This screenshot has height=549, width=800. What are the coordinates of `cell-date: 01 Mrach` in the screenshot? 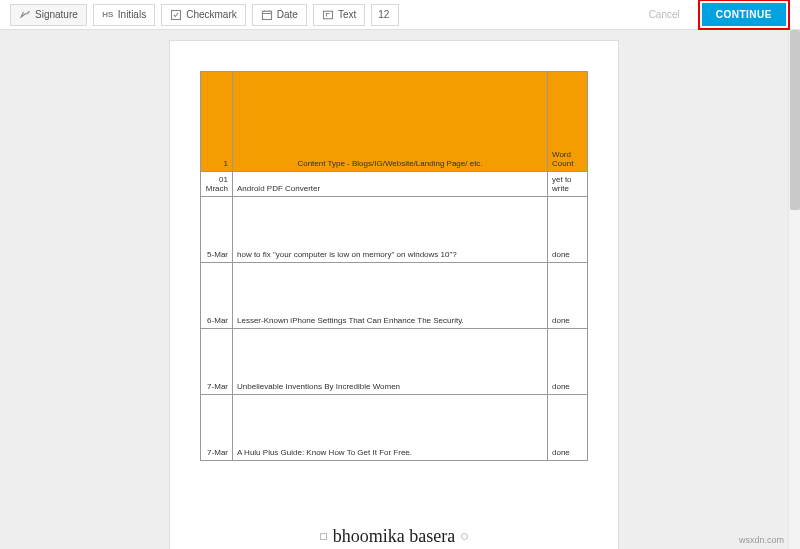 It's located at (217, 184).